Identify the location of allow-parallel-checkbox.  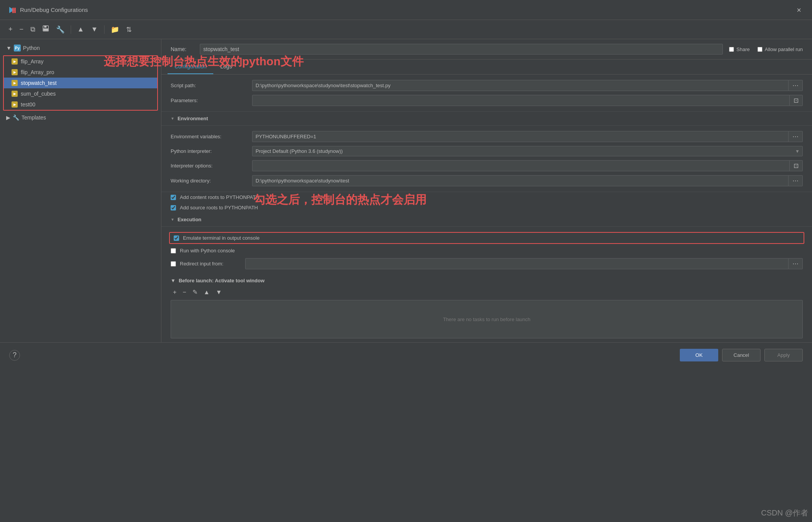
(760, 49).